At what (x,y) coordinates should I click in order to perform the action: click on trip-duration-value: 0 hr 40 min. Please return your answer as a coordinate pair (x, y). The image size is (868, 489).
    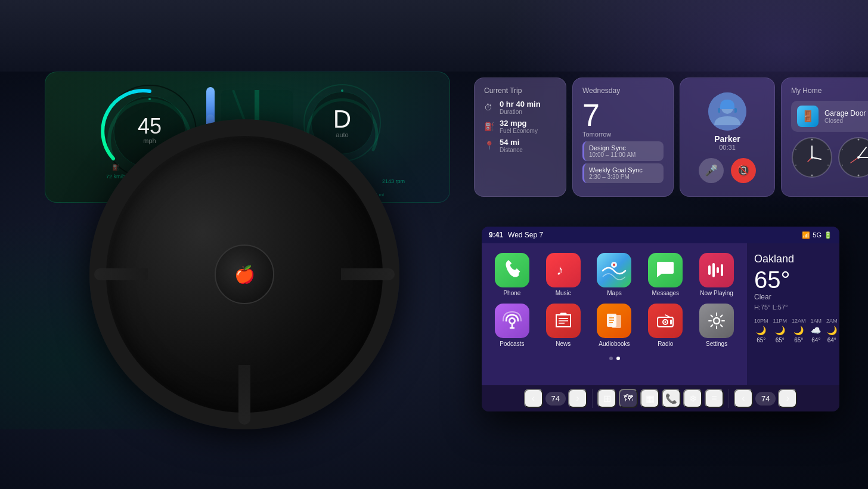
    Looking at the image, I should click on (520, 104).